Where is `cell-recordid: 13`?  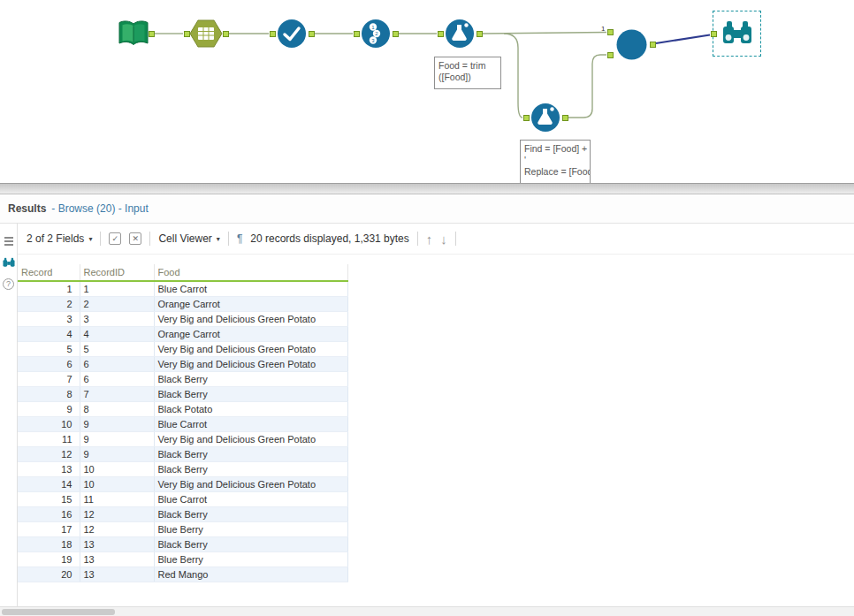 cell-recordid: 13 is located at coordinates (117, 544).